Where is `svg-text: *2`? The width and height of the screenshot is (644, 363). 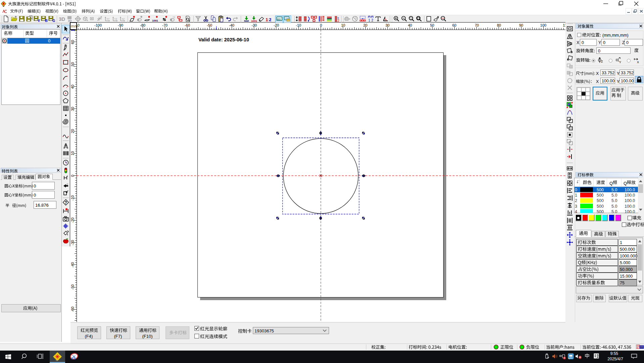
svg-text: *2 is located at coordinates (174, 17).